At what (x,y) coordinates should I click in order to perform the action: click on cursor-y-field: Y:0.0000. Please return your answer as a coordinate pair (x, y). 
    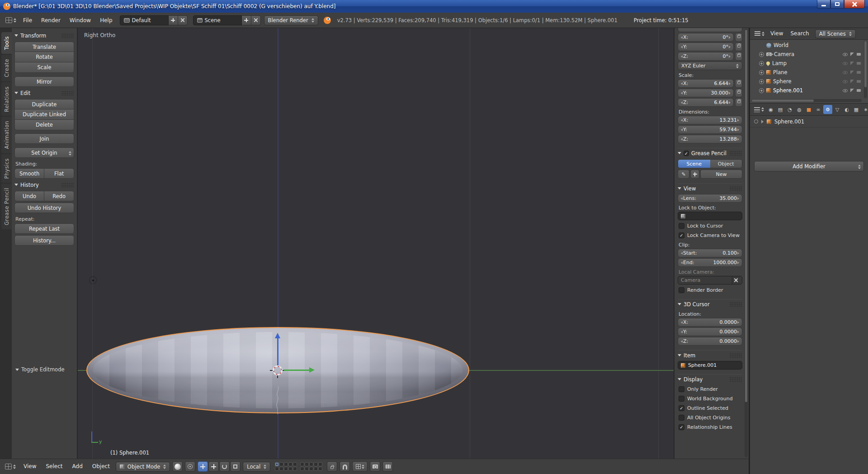
    Looking at the image, I should click on (710, 332).